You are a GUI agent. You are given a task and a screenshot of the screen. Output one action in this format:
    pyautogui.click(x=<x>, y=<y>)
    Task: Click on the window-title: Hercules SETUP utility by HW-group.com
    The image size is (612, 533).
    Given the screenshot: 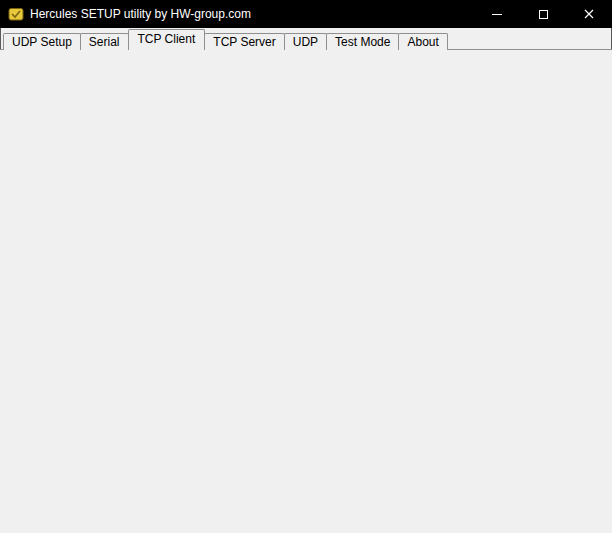 What is the action you would take?
    pyautogui.click(x=140, y=14)
    